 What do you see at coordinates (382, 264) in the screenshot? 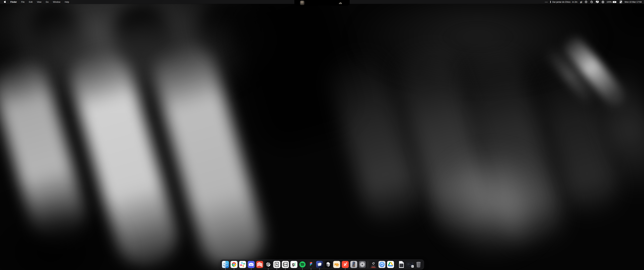
I see `dock-app-1password` at bounding box center [382, 264].